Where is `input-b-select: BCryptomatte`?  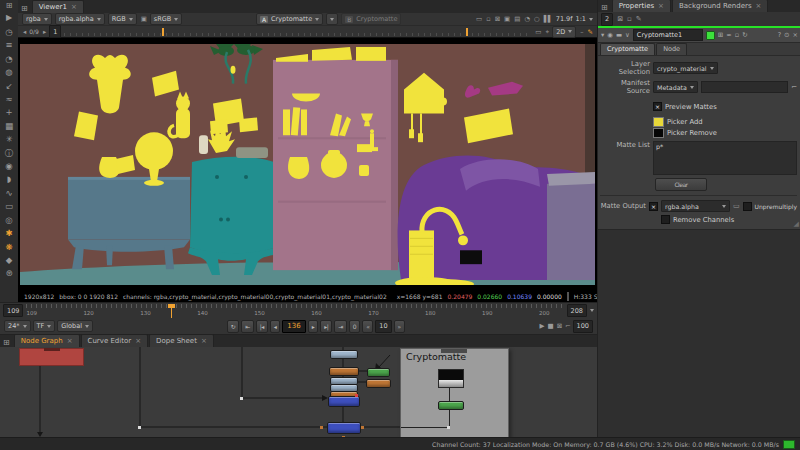
input-b-select: BCryptomatte is located at coordinates (371, 19).